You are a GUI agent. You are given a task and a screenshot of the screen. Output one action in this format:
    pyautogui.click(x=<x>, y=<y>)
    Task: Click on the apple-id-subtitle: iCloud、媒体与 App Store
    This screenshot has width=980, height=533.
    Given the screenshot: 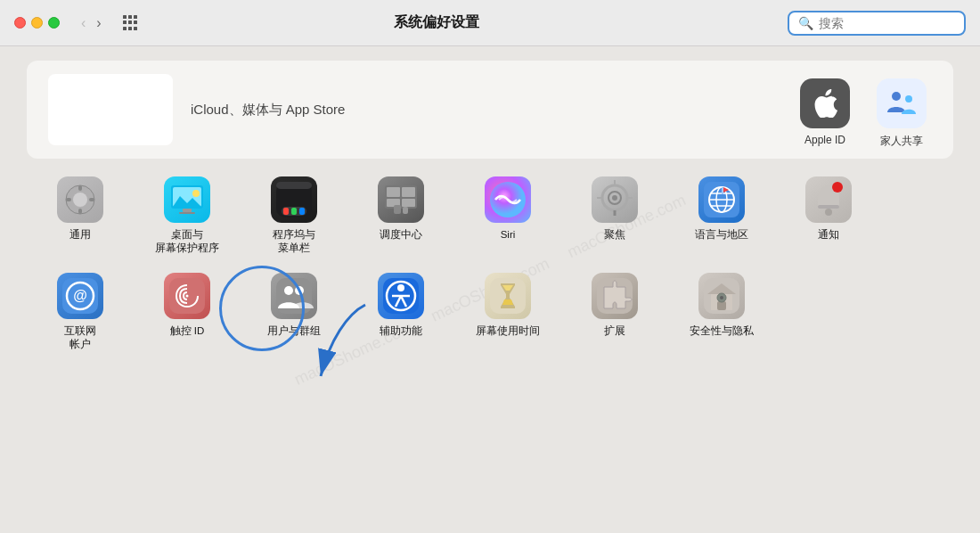 What is the action you would take?
    pyautogui.click(x=267, y=111)
    